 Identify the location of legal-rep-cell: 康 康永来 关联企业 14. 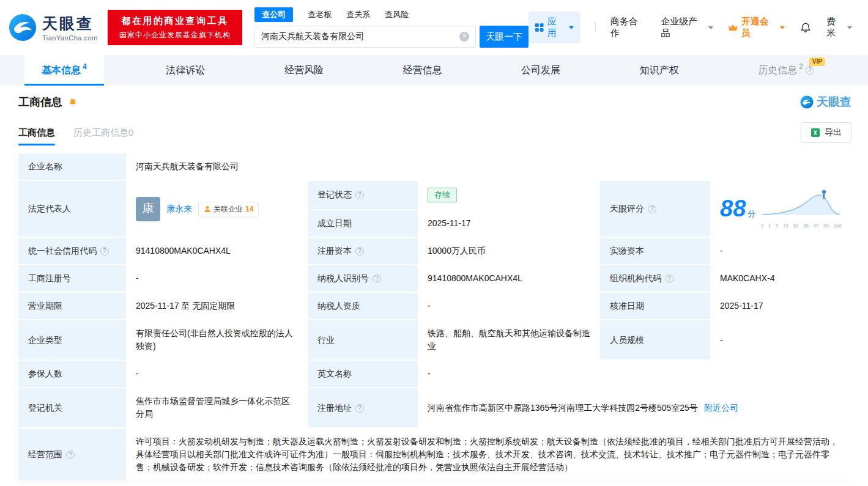
(217, 209).